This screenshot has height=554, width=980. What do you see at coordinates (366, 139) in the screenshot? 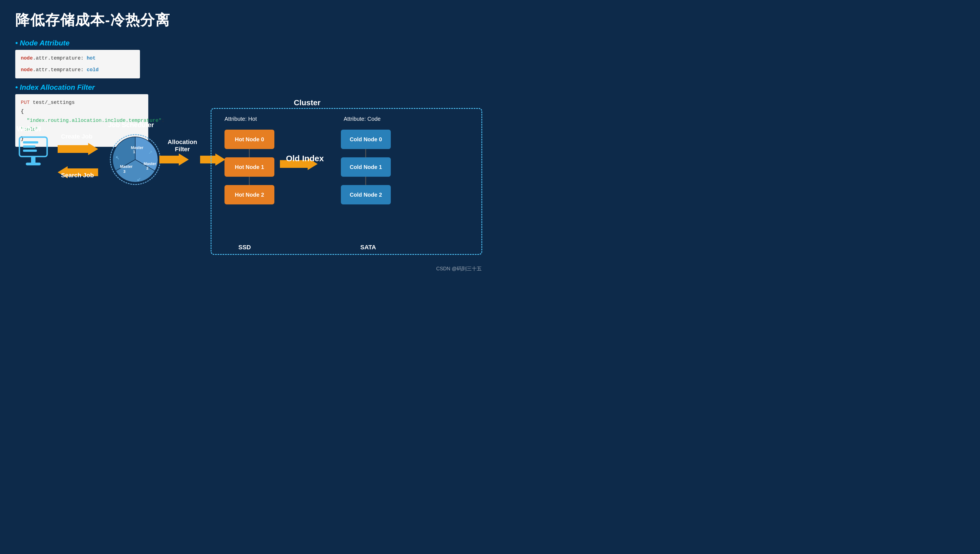
I see `cold-node-0: Cold Node 0` at bounding box center [366, 139].